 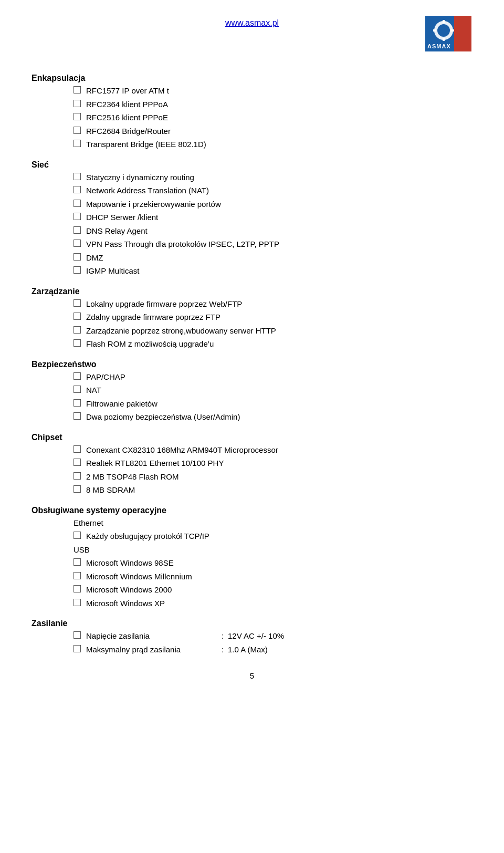 I want to click on siec-list: Statyczny i dynamiczny routing Network A…, so click(x=252, y=225).